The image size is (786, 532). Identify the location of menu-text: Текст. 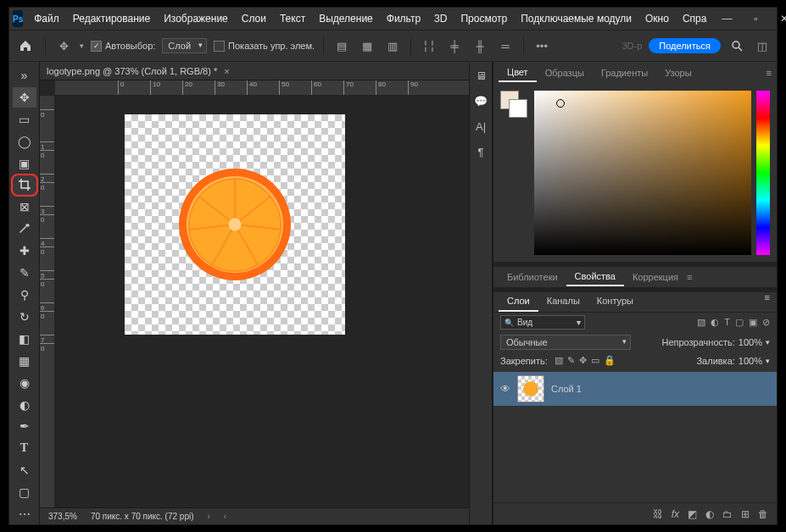
(293, 19).